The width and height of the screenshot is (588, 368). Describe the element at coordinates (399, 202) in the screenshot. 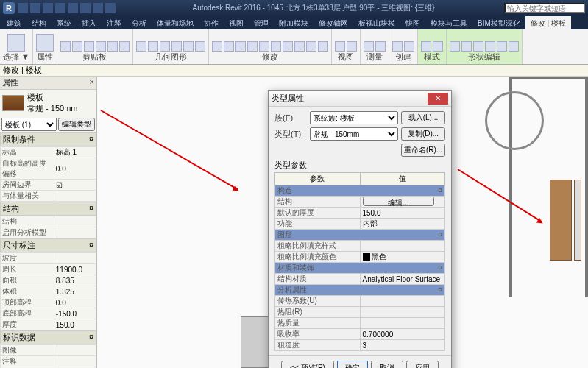

I see `edit-structure-button: 编辑...` at that location.